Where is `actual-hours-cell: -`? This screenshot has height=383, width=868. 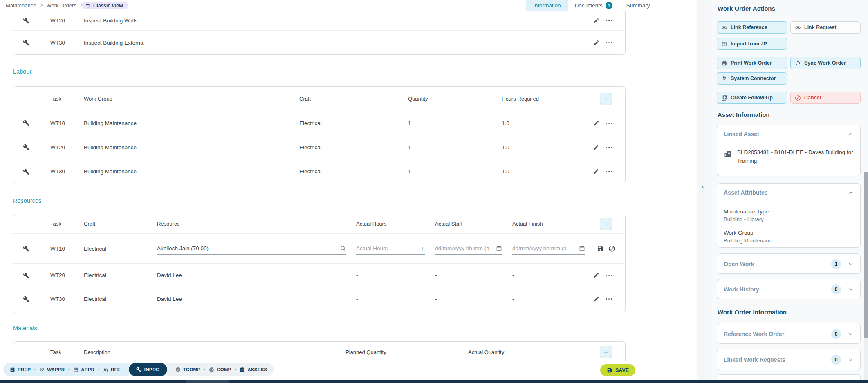 actual-hours-cell: - is located at coordinates (396, 299).